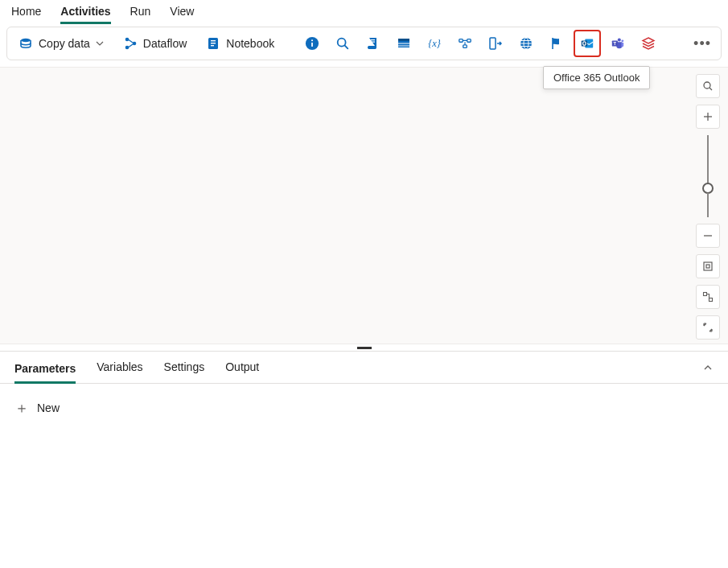 This screenshot has width=728, height=568. I want to click on copy-data-button: Copy data, so click(61, 43).